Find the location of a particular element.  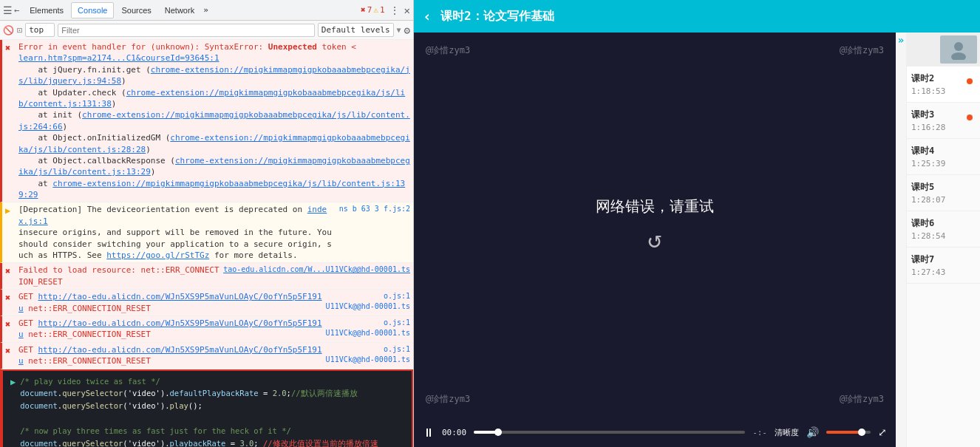

log-levels-dropdown: Default levels is located at coordinates (356, 30).